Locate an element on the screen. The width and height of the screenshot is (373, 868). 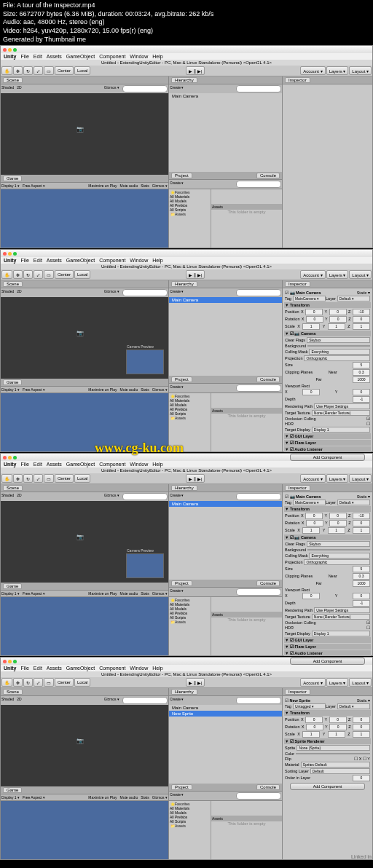
main-toolbar: ✋✥↻⤢▭CenterLocal ▶ ‖ ▶| Account ▾Layers … is located at coordinates (186, 71).